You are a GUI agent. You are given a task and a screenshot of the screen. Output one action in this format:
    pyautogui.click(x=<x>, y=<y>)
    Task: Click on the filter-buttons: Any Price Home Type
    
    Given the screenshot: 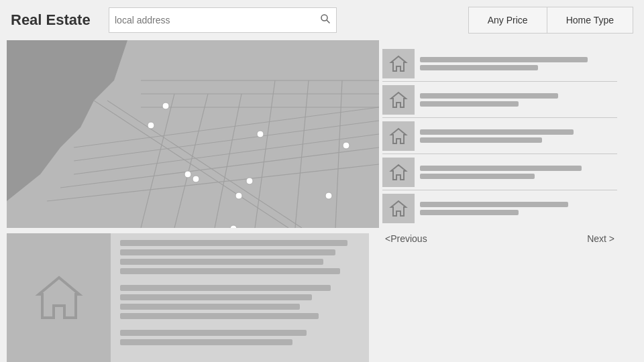 What is the action you would take?
    pyautogui.click(x=551, y=20)
    